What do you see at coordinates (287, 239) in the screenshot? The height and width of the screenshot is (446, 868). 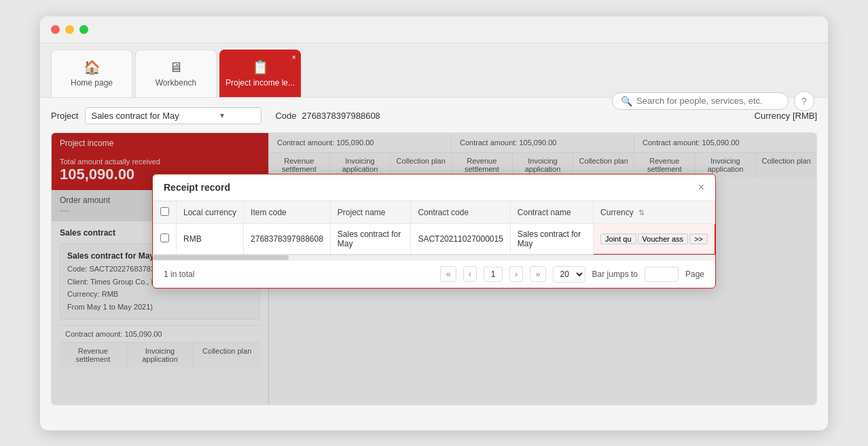 I see `cell-item-code: 2768378397988608` at bounding box center [287, 239].